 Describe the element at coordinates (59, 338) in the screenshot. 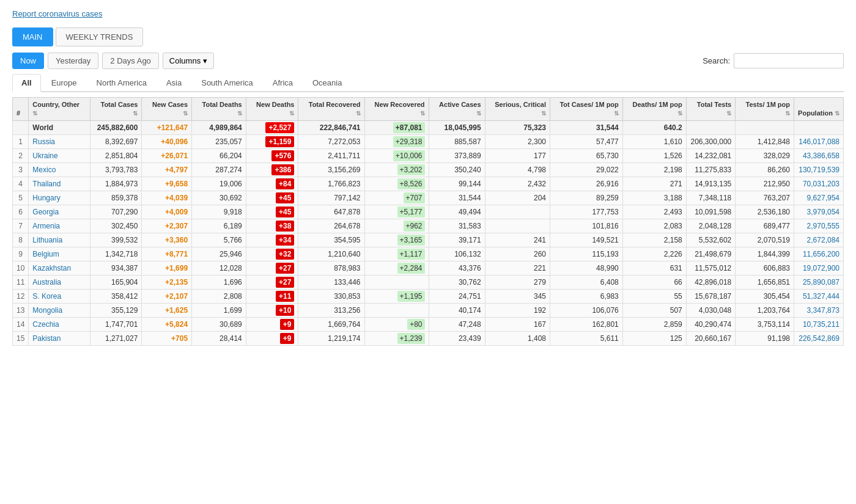

I see `row-country: Pakistan` at that location.